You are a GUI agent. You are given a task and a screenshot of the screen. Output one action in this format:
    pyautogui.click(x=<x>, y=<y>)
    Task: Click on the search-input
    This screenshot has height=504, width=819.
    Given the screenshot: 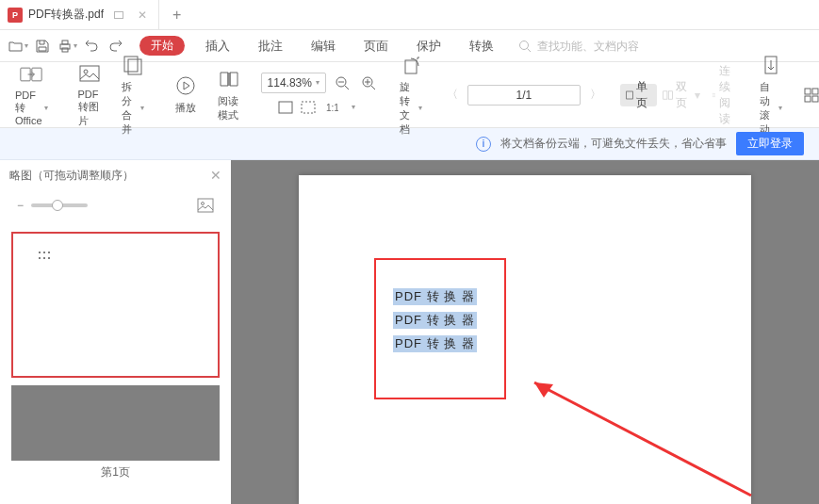 What is the action you would take?
    pyautogui.click(x=598, y=46)
    